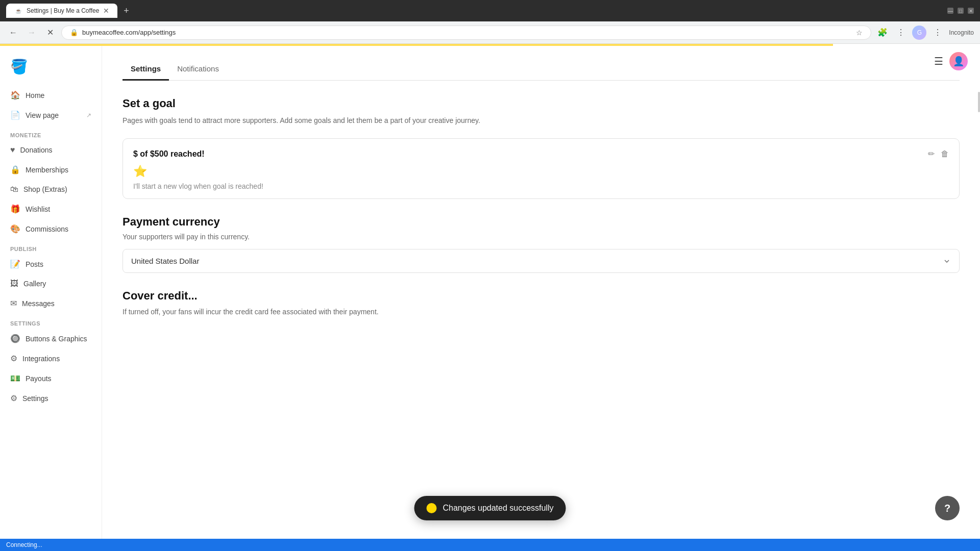  I want to click on goal-card-subtitle: I'll start a new vlog when goal is reach…, so click(541, 186).